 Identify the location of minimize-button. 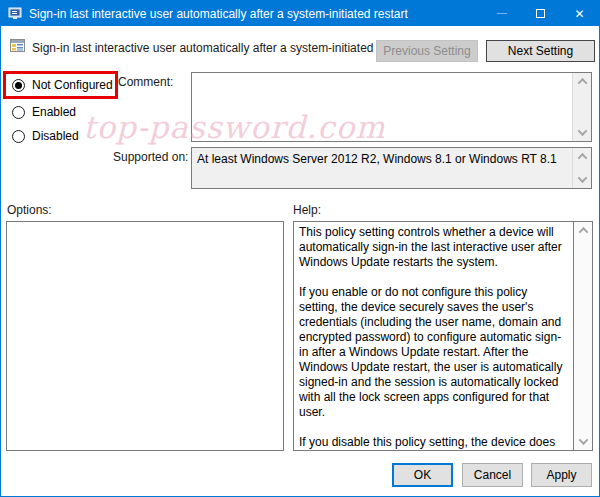
(502, 14).